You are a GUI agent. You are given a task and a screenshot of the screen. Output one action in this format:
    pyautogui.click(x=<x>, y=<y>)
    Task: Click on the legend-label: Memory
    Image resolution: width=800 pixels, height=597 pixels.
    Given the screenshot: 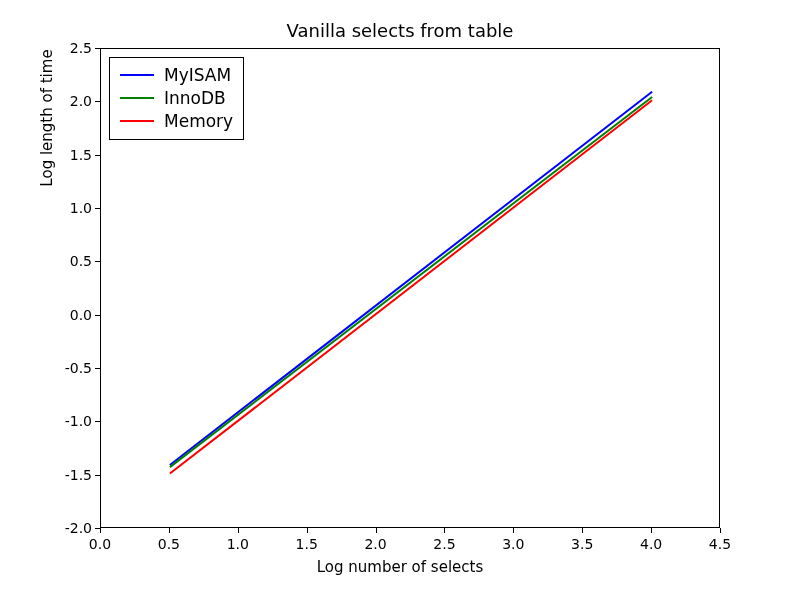 What is the action you would take?
    pyautogui.click(x=198, y=122)
    